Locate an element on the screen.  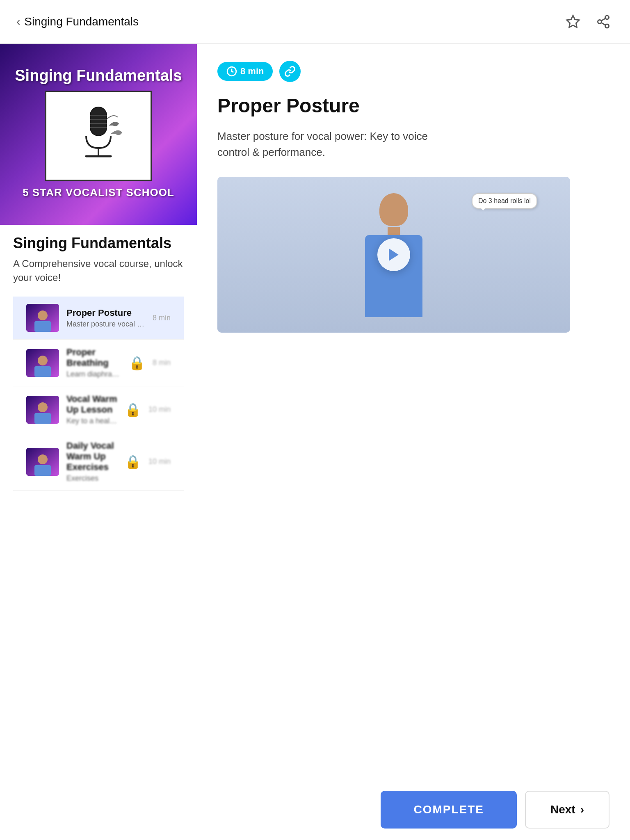
header-icons is located at coordinates (588, 22).